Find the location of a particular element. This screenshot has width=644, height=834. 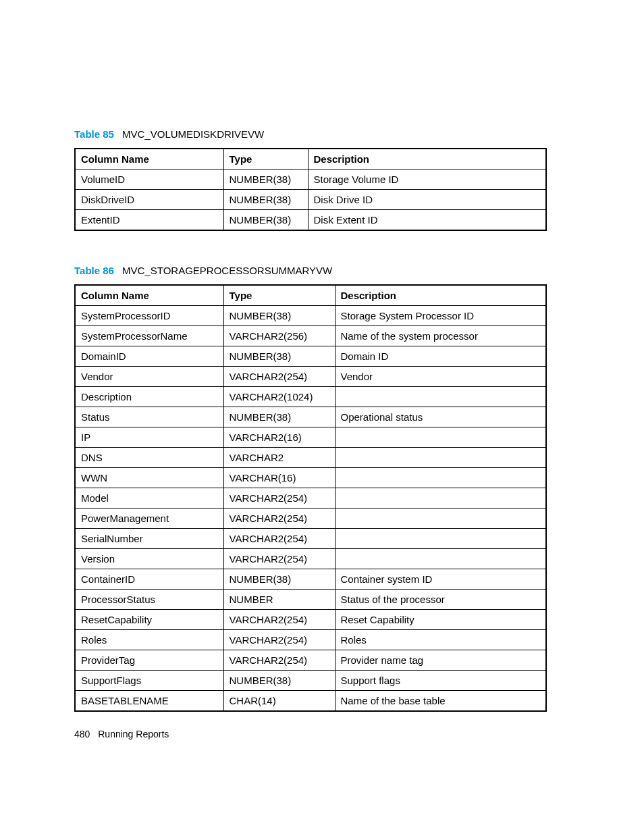

cell-type: VARCHAR2(1024) is located at coordinates (279, 397).